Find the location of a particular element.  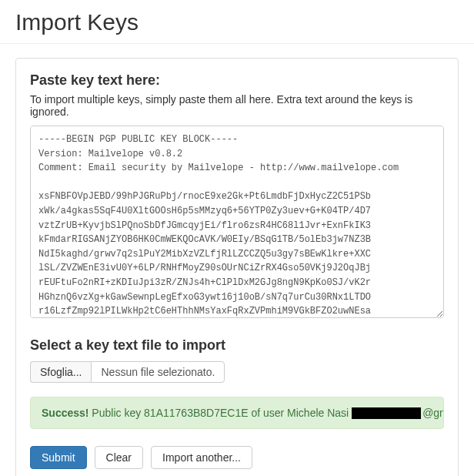

page-title: Import Keys is located at coordinates (237, 22).